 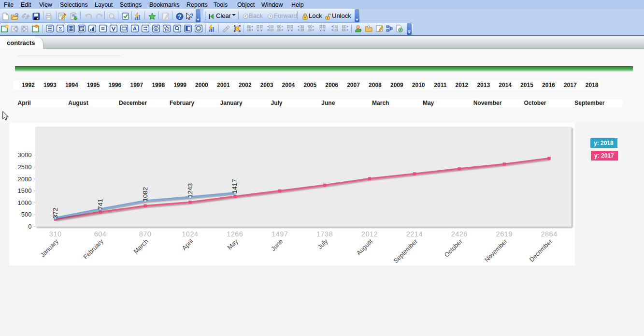 I want to click on svg-text: August, so click(x=364, y=247).